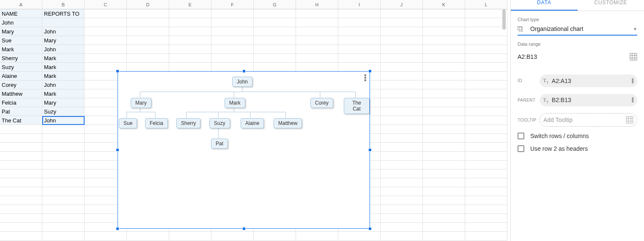 This screenshot has height=241, width=644. What do you see at coordinates (589, 81) in the screenshot?
I see `id-field: TT A2:A13 •••` at bounding box center [589, 81].